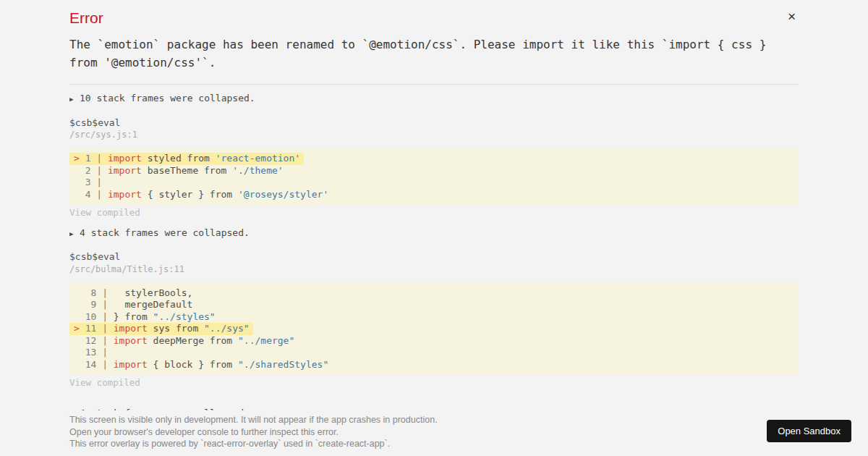  I want to click on footer-note: Open your browser's developer console to…, so click(434, 433).